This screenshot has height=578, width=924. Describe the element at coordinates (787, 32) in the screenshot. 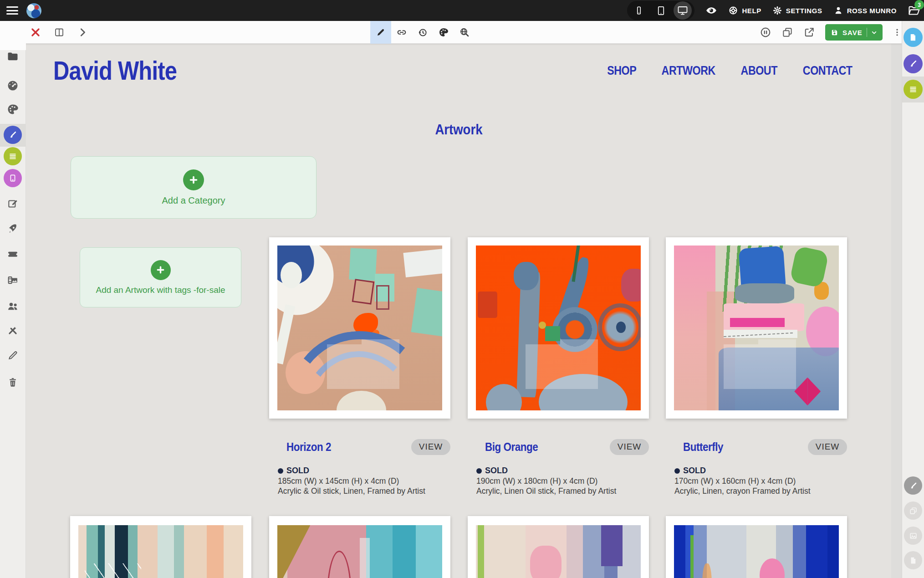

I see `duplicate-icon` at that location.